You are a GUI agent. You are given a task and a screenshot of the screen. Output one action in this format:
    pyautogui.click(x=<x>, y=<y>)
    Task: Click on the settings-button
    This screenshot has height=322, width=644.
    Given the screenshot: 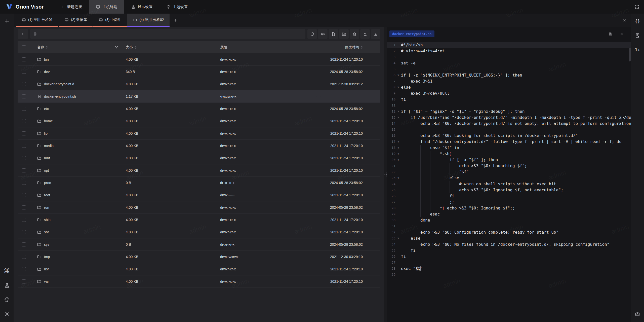 What is the action you would take?
    pyautogui.click(x=7, y=314)
    